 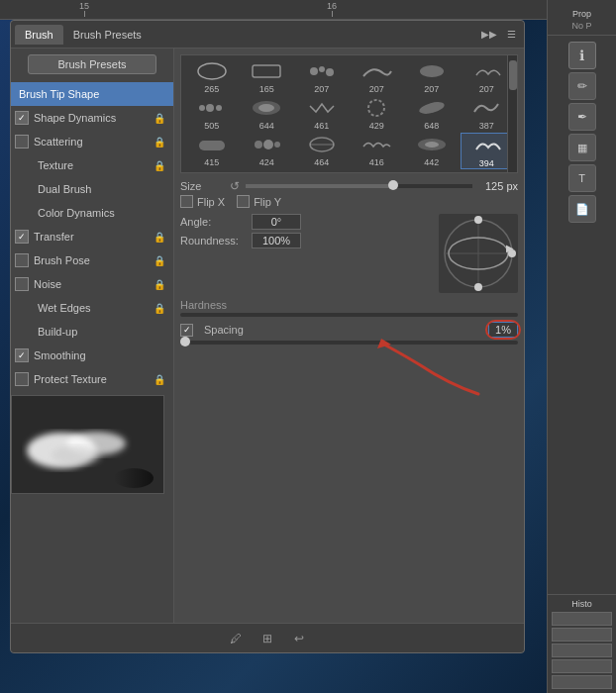 What do you see at coordinates (267, 77) in the screenshot?
I see `brush-cell: 165` at bounding box center [267, 77].